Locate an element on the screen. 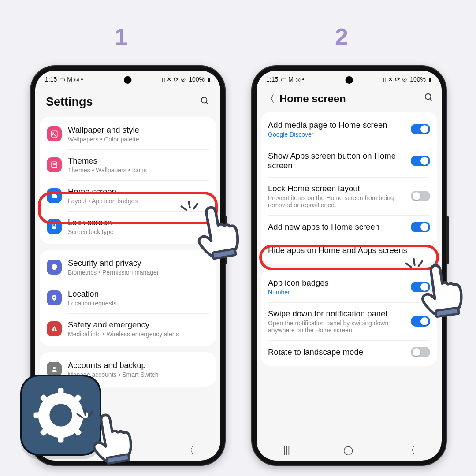  row-text: Wallpaper and styleWallpapers • Color pa… is located at coordinates (104, 134).